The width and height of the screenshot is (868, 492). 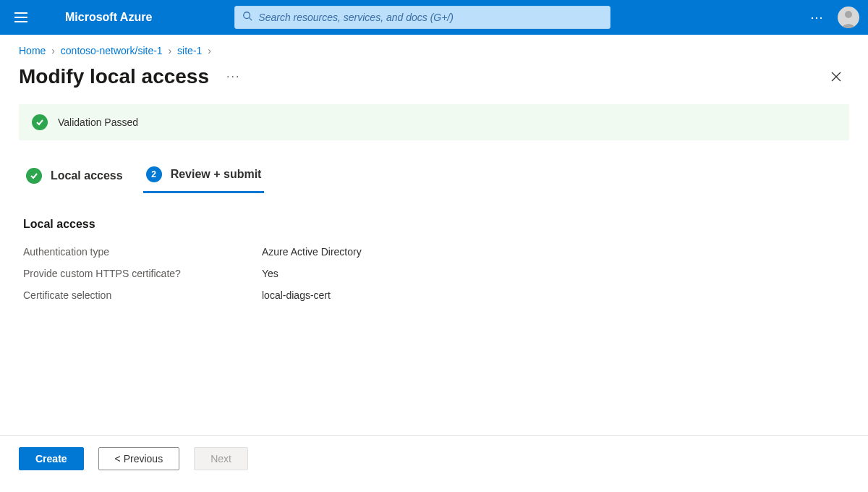 I want to click on step-label: Local access, so click(x=87, y=176).